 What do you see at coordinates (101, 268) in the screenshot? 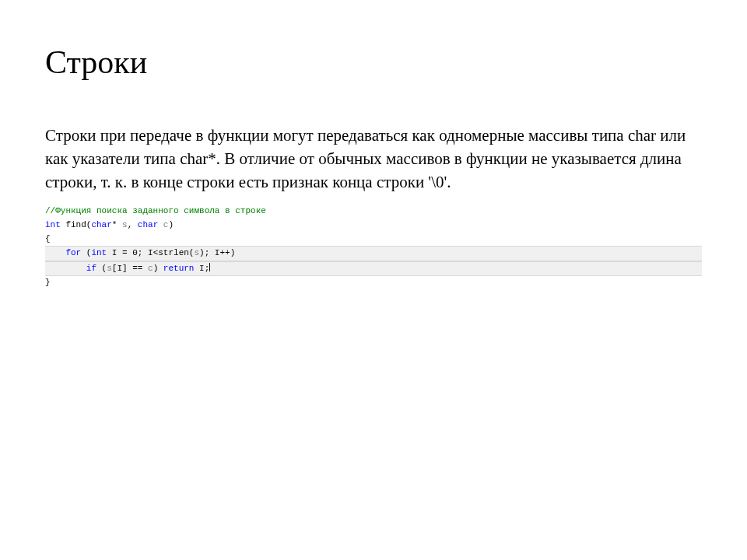
I see `if-open: (` at bounding box center [101, 268].